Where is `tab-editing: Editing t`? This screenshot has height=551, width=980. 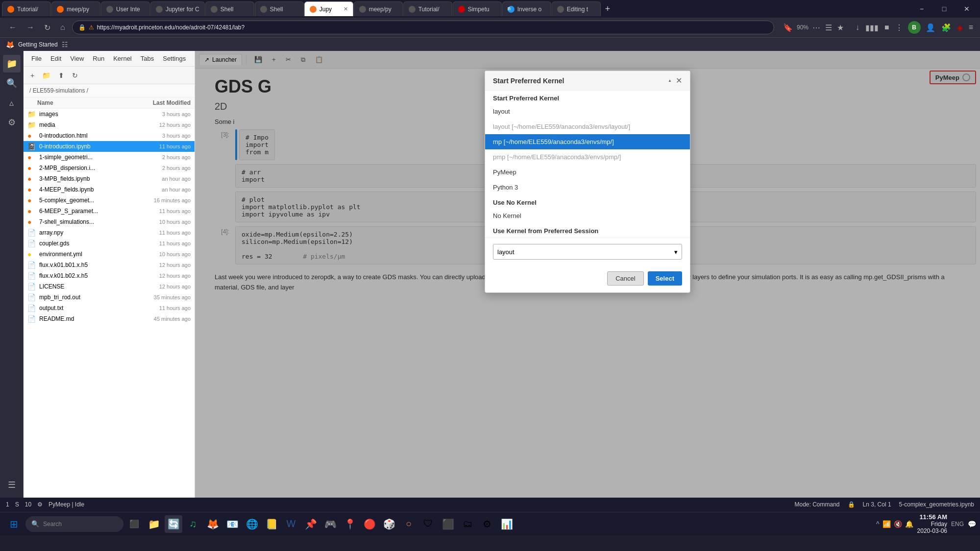
tab-editing: Editing t is located at coordinates (576, 9).